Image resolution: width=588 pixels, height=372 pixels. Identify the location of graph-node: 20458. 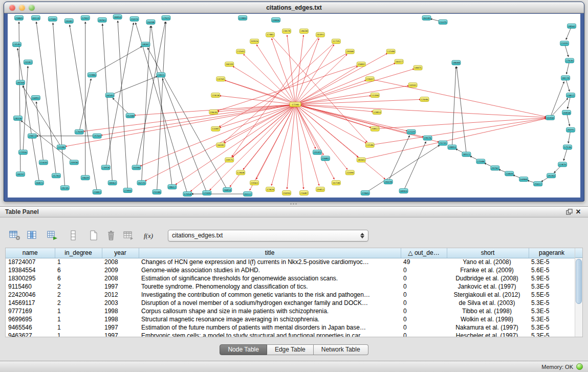
(567, 113).